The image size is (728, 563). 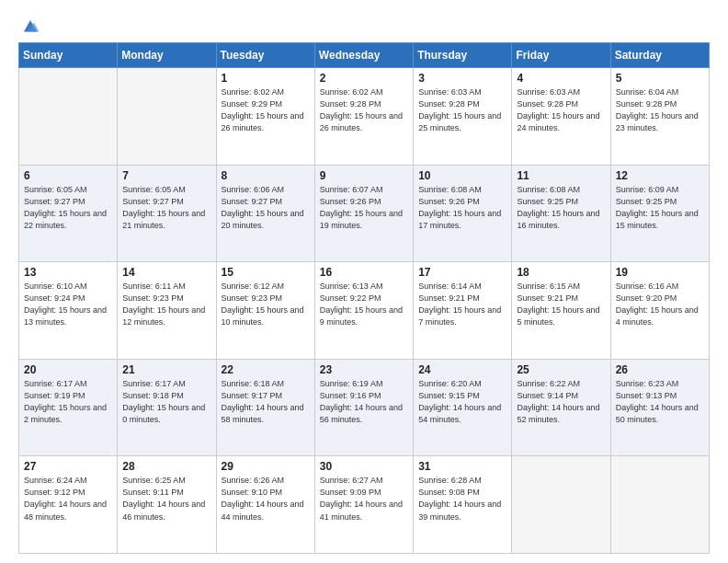 I want to click on day-number: 20, so click(x=68, y=370).